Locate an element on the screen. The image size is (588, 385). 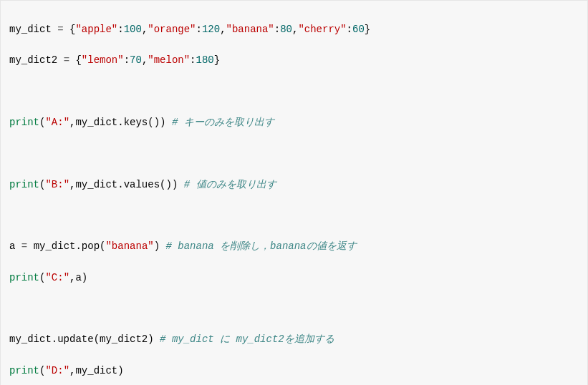
number: 70 is located at coordinates (136, 60).